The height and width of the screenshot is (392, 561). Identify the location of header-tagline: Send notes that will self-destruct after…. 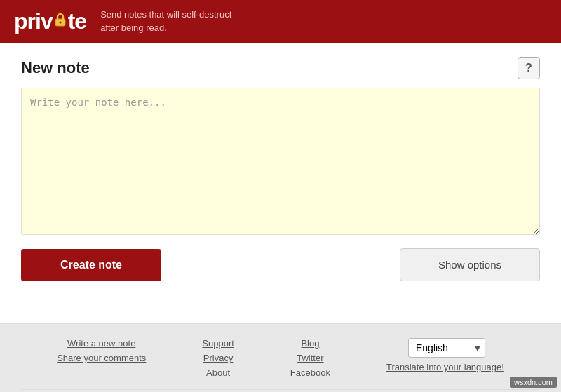
(170, 21).